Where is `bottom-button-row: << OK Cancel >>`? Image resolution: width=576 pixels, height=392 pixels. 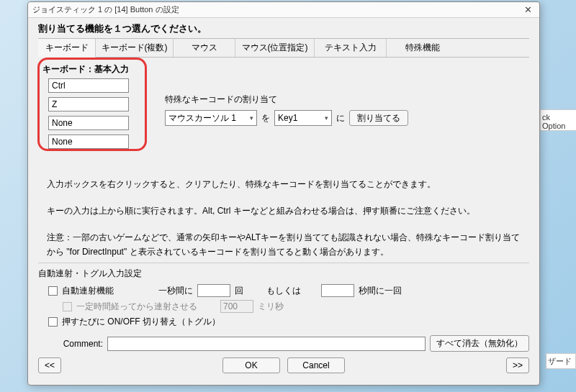
bottom-button-row: << OK Cancel >> is located at coordinates (284, 365).